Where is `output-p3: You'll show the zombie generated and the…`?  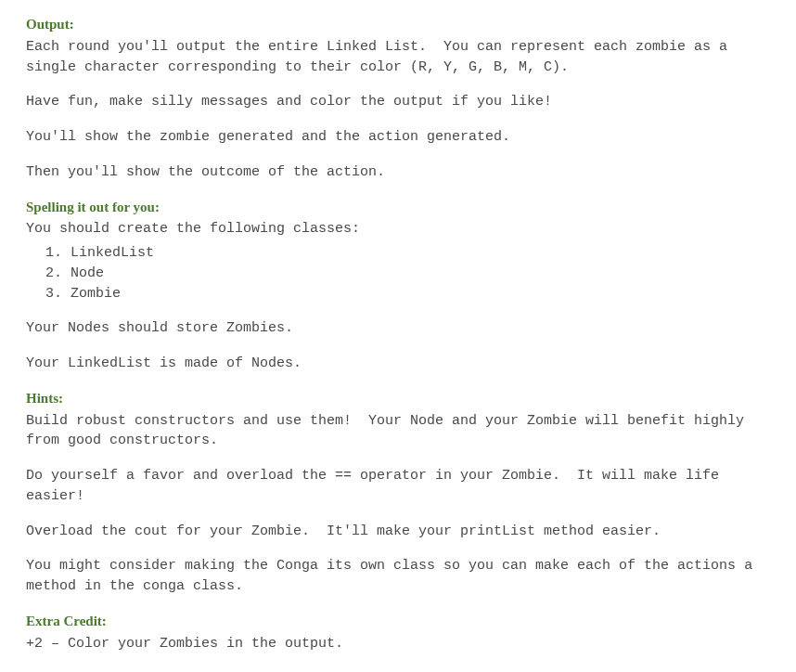 output-p3: You'll show the zombie generated and the… is located at coordinates (398, 137).